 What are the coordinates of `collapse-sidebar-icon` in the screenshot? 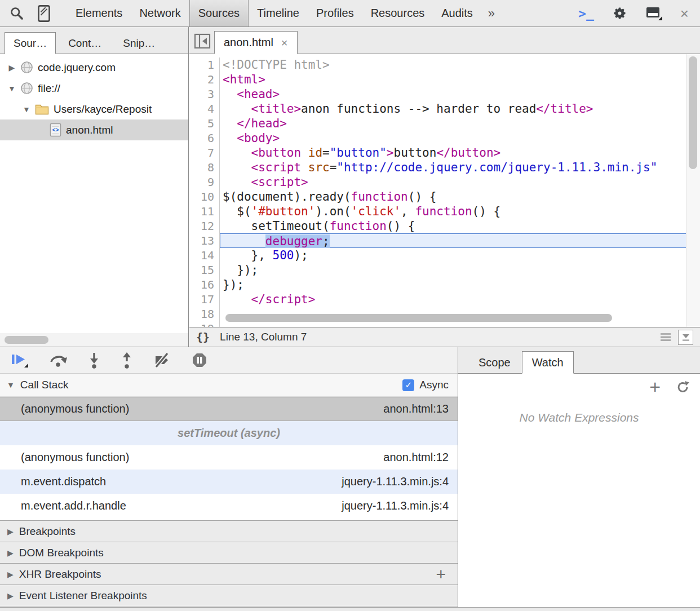 It's located at (202, 41).